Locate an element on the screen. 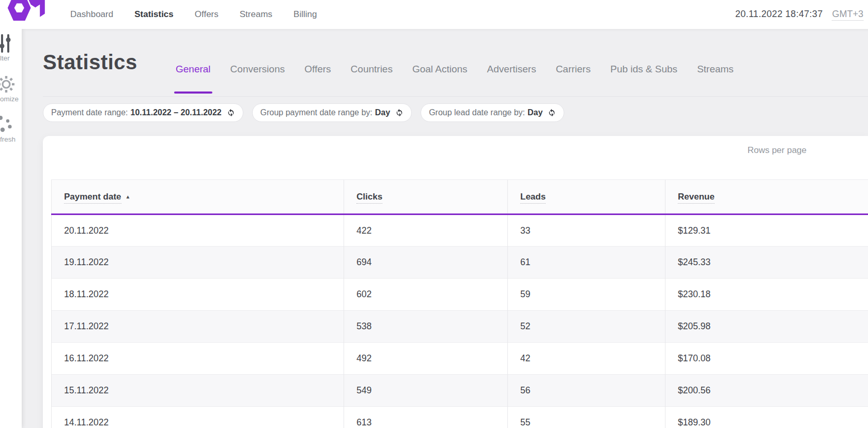  cell-leads: 33 is located at coordinates (587, 231).